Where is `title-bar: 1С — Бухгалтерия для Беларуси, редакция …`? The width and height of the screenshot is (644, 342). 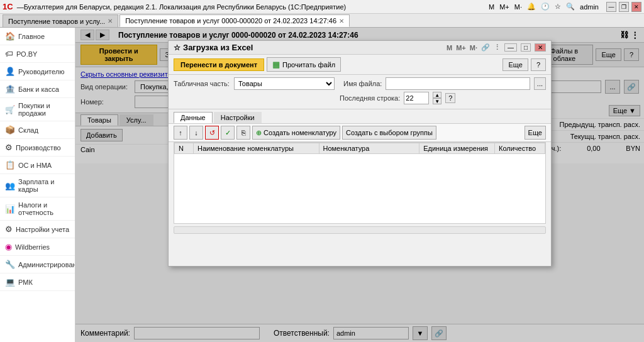 title-bar: 1С — Бухгалтерия для Беларуси, редакция … is located at coordinates (322, 7).